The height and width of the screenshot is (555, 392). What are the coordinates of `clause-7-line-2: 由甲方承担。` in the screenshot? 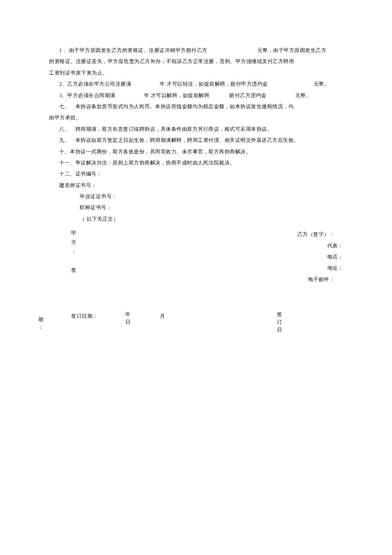 It's located at (196, 118).